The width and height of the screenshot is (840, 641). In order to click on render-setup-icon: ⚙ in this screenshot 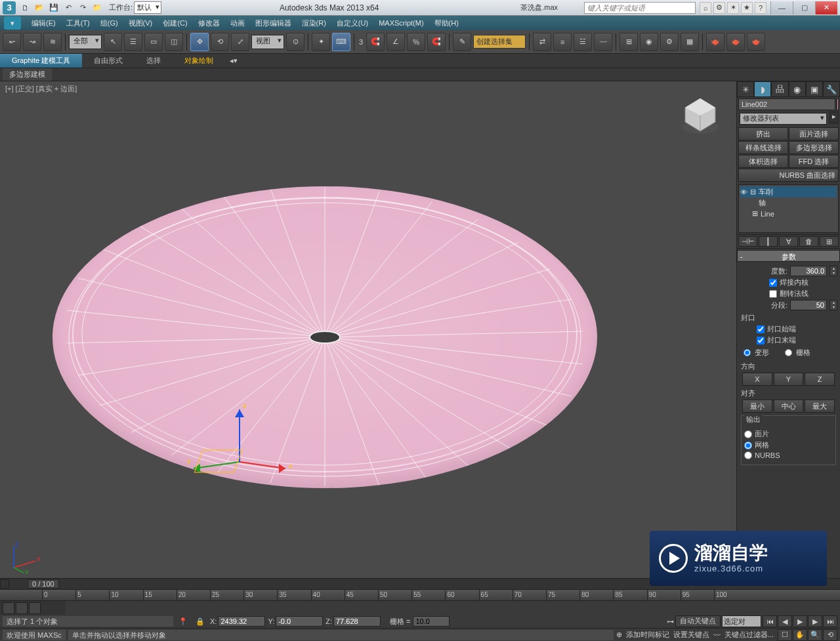, I will do `click(669, 42)`.